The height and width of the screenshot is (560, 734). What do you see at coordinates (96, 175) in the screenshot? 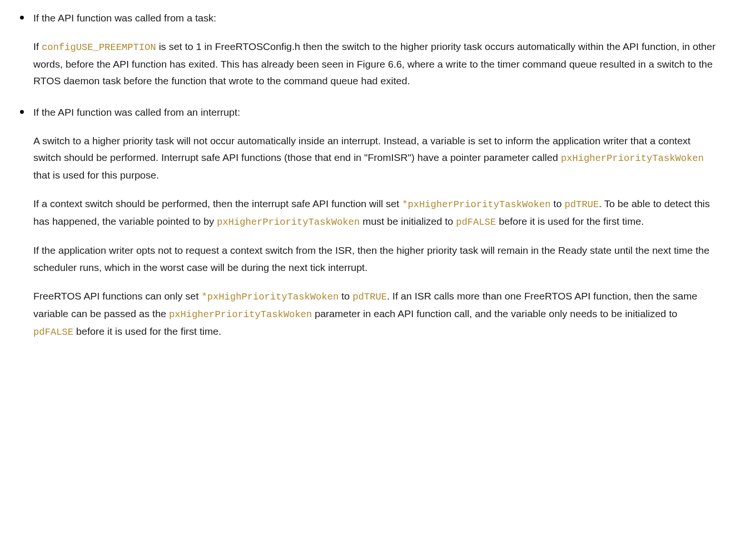
I see `text-span: that is used for this purpose.` at bounding box center [96, 175].